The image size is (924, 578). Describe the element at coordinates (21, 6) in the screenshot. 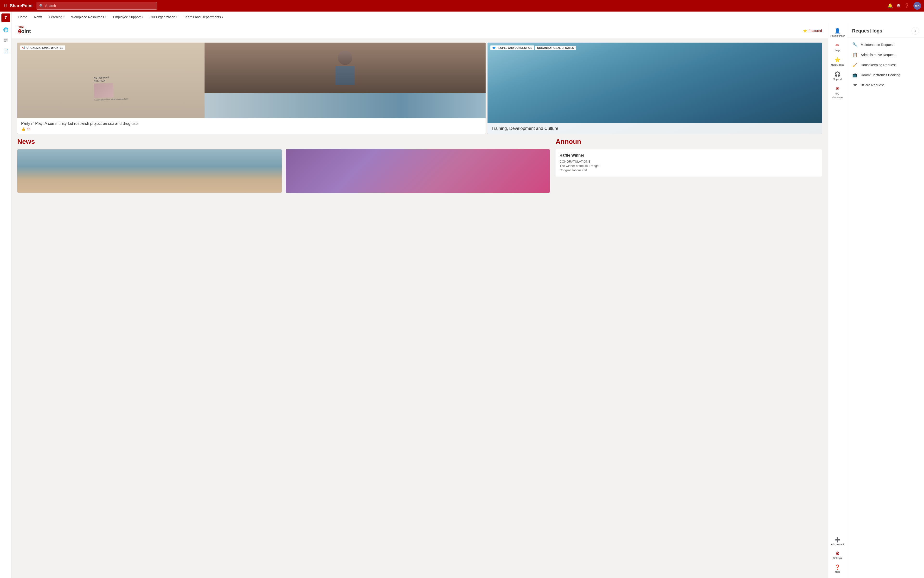

I see `brand-label: SharePoint` at that location.